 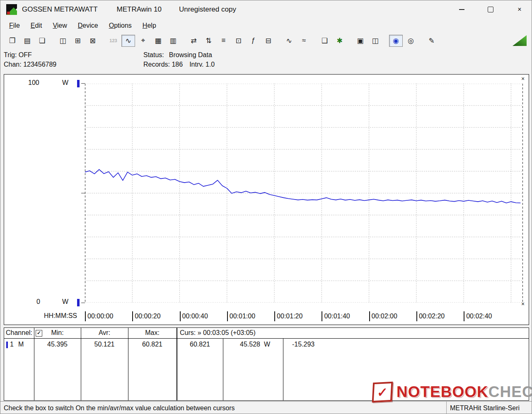 What do you see at coordinates (104, 333) in the screenshot?
I see `avr-column-header: Avr:` at bounding box center [104, 333].